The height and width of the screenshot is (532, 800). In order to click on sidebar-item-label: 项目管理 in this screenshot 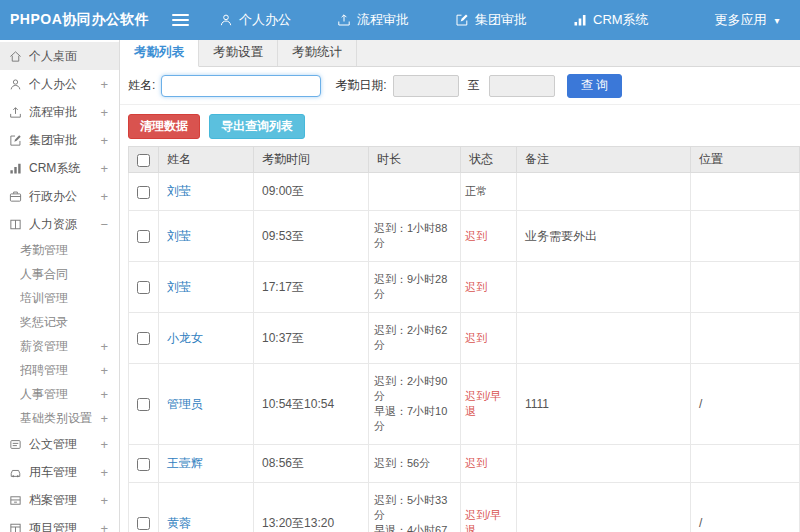, I will do `click(64, 526)`.